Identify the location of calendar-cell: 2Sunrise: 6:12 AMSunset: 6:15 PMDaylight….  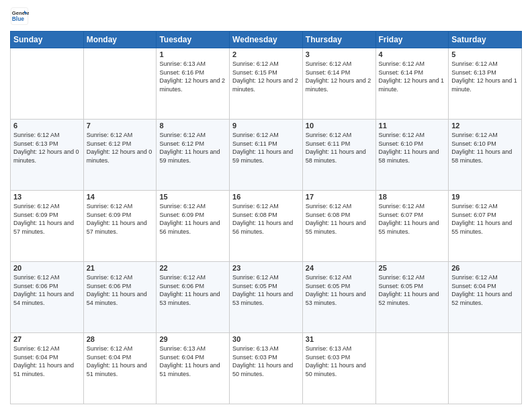
(266, 84).